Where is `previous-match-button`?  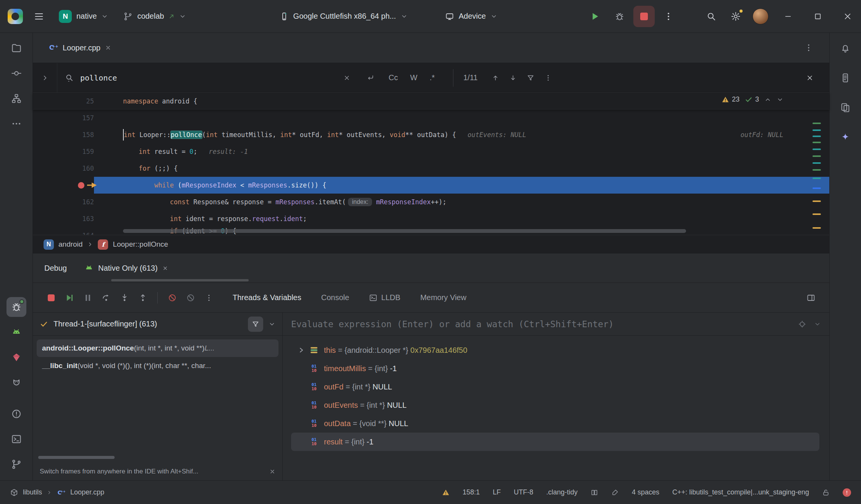
previous-match-button is located at coordinates (495, 78).